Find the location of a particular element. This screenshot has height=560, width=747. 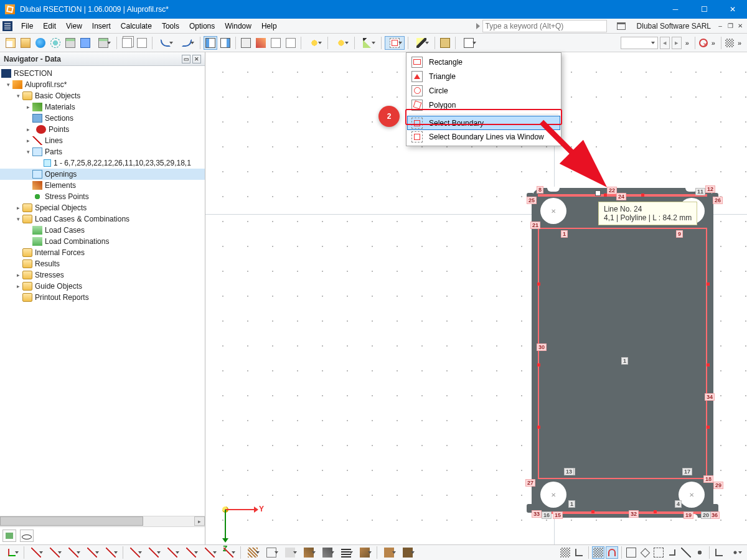

overflow-1: » is located at coordinates (687, 43).